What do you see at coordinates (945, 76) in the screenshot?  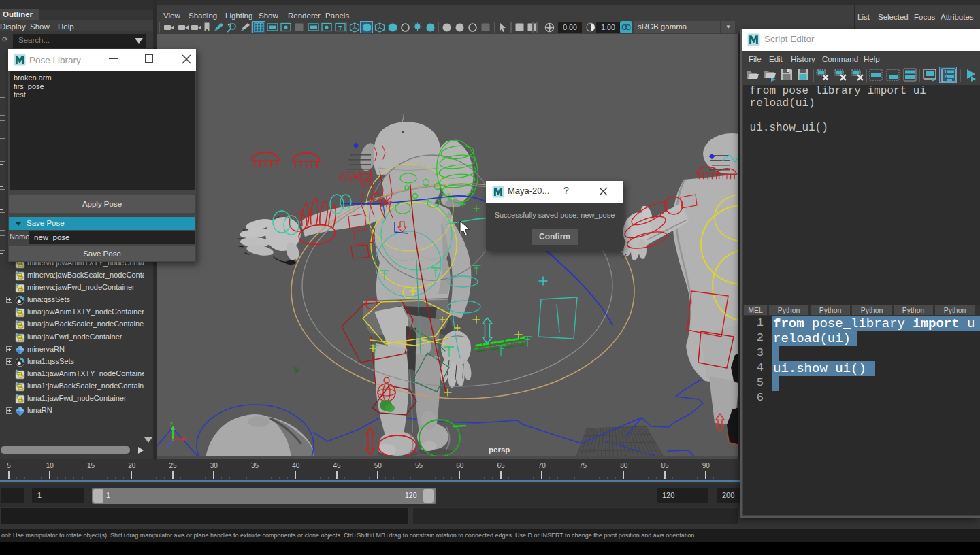 I see `svg-text: 2` at bounding box center [945, 76].